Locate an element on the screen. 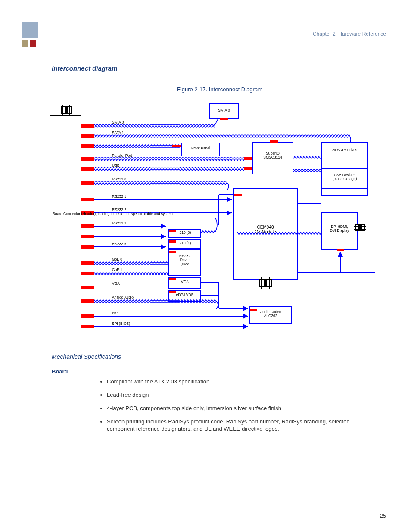 This screenshot has height=532, width=411. section-board: Board is located at coordinates (60, 371).